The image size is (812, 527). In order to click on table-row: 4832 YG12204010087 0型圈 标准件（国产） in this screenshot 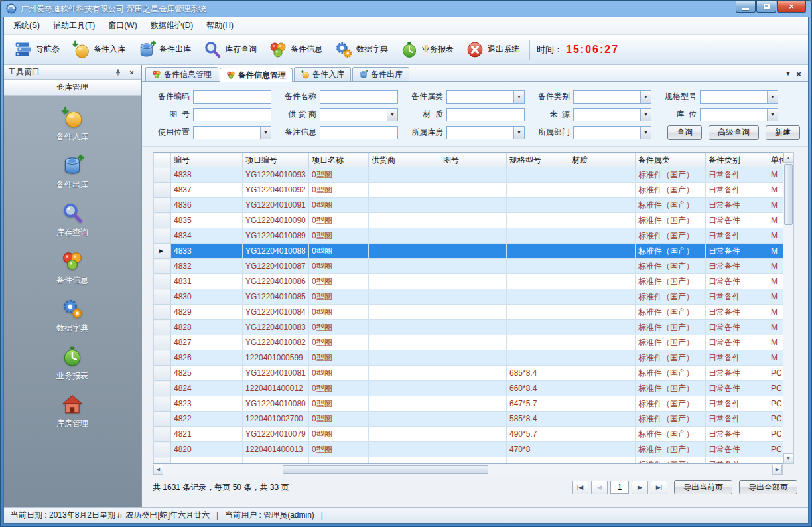, I will do `click(468, 267)`.